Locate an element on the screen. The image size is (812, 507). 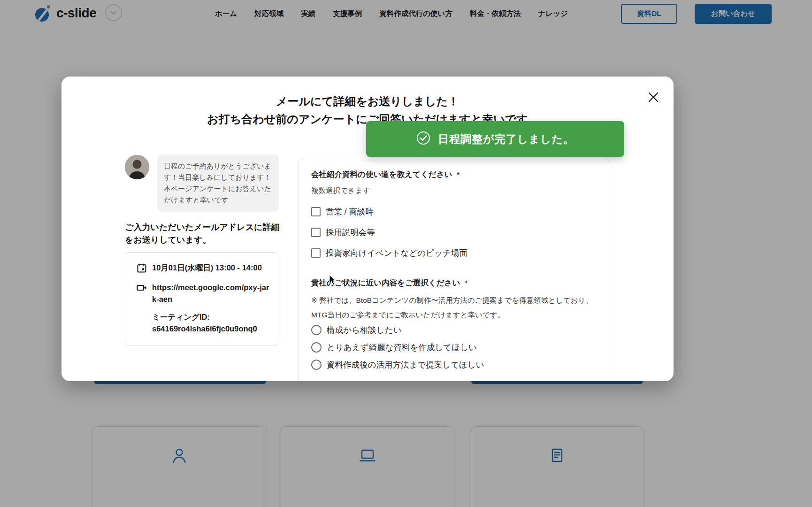
check-circle-icon is located at coordinates (423, 139).